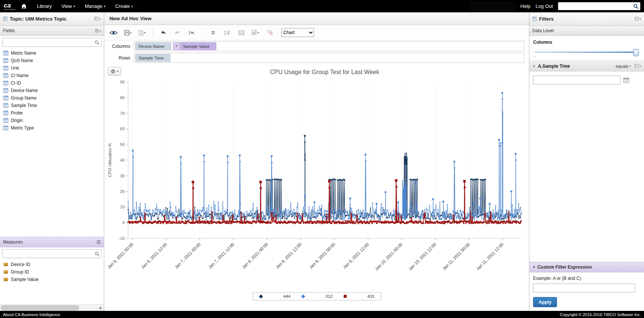 This screenshot has height=318, width=644. Describe the element at coordinates (544, 6) in the screenshot. I see `logout-link: Log Out` at that location.